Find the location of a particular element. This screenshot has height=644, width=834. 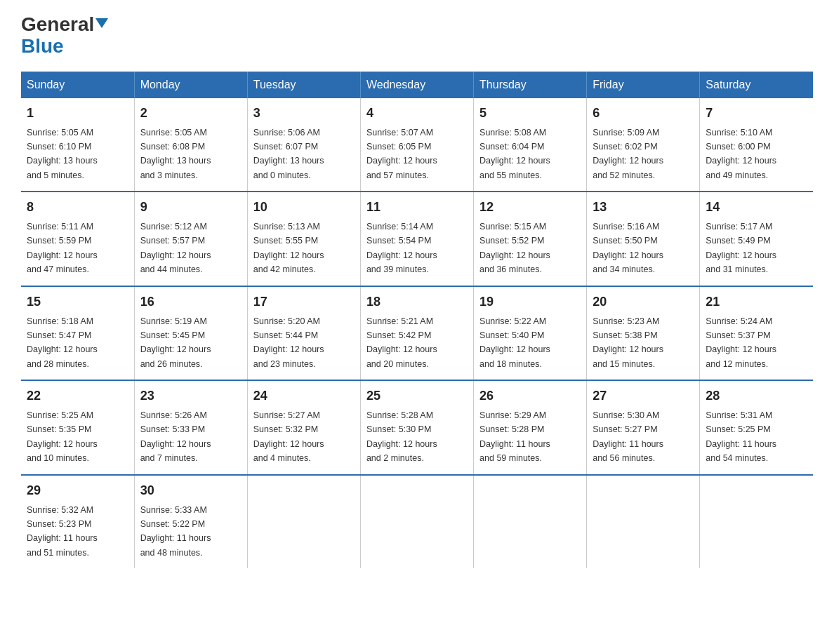

day-cell: 27 Sunrise: 5:30 AMSunset: 5:27 PMDaylig… is located at coordinates (643, 428).